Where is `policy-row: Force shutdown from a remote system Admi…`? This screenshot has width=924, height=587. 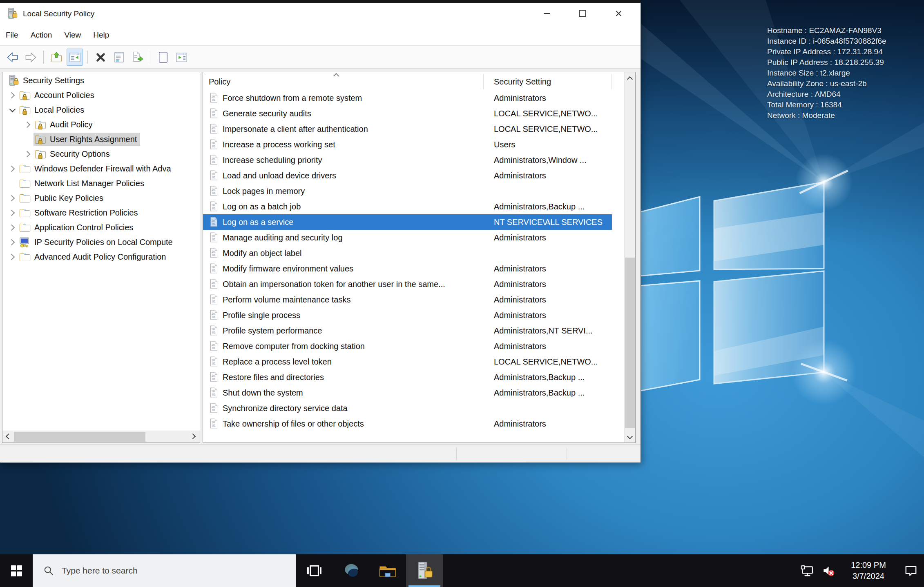 policy-row: Force shutdown from a remote system Admi… is located at coordinates (414, 98).